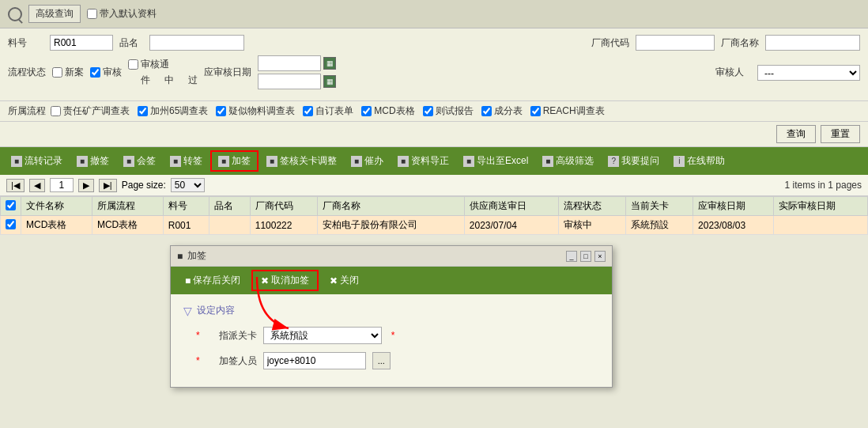 This screenshot has width=868, height=428. What do you see at coordinates (188, 311) in the screenshot?
I see `section-expand-icon: ▽` at bounding box center [188, 311].